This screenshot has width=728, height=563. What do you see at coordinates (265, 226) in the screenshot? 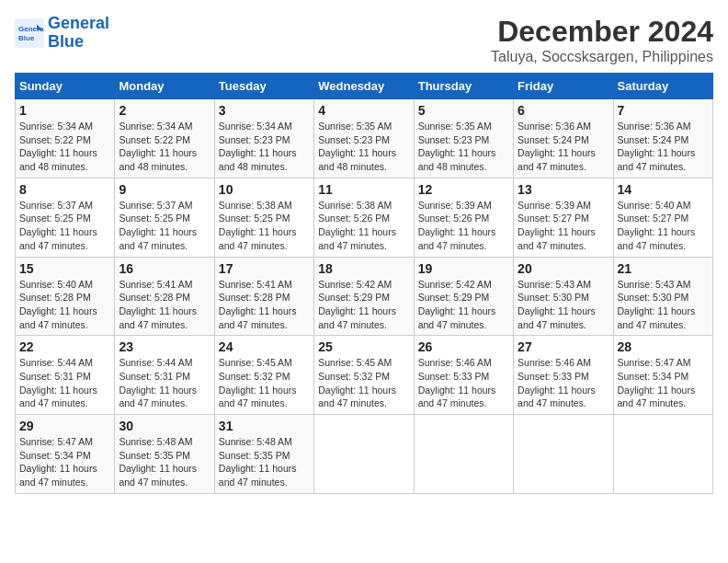
I see `day-info: Sunrise: 5:38 AMSunset: 5:25 PMDaylight:…` at bounding box center [265, 226].